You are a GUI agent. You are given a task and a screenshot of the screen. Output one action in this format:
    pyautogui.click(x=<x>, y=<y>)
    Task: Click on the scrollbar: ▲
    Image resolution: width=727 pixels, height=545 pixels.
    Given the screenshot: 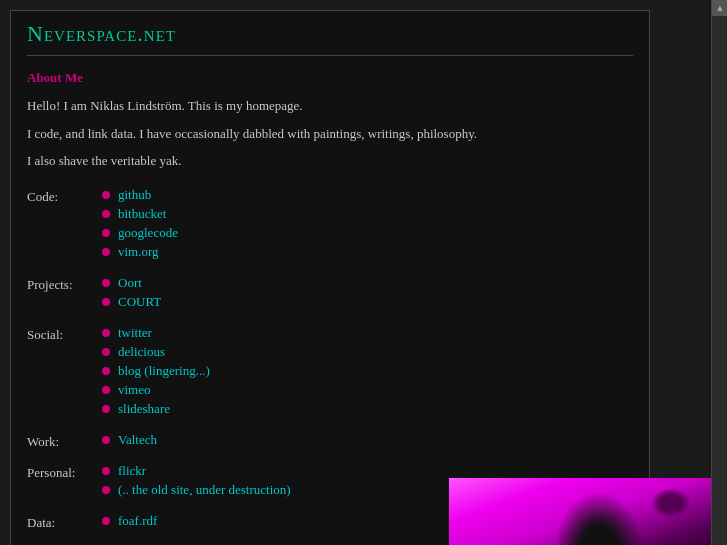 What is the action you would take?
    pyautogui.click(x=719, y=272)
    